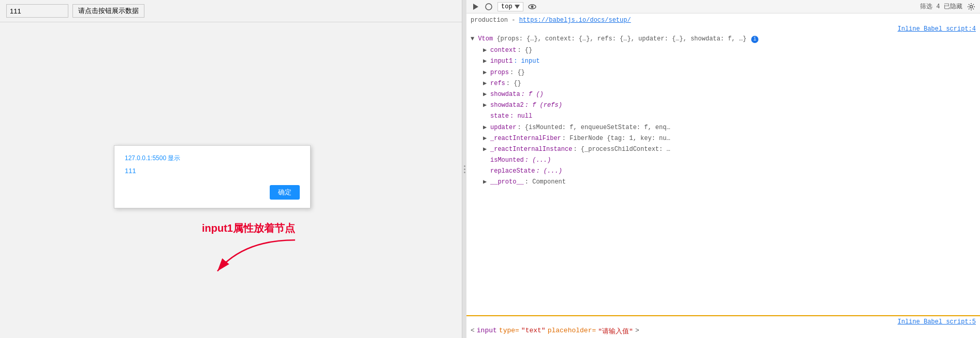 The height and width of the screenshot is (338, 980). I want to click on panel-divider, so click(464, 169).